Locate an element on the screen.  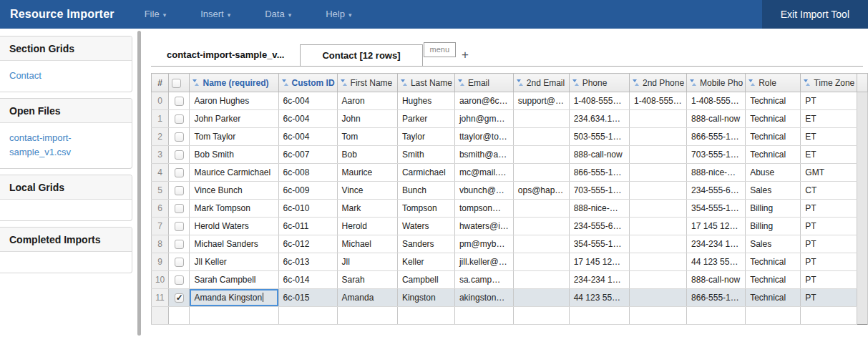
cell-first_name: Maurice is located at coordinates (367, 173).